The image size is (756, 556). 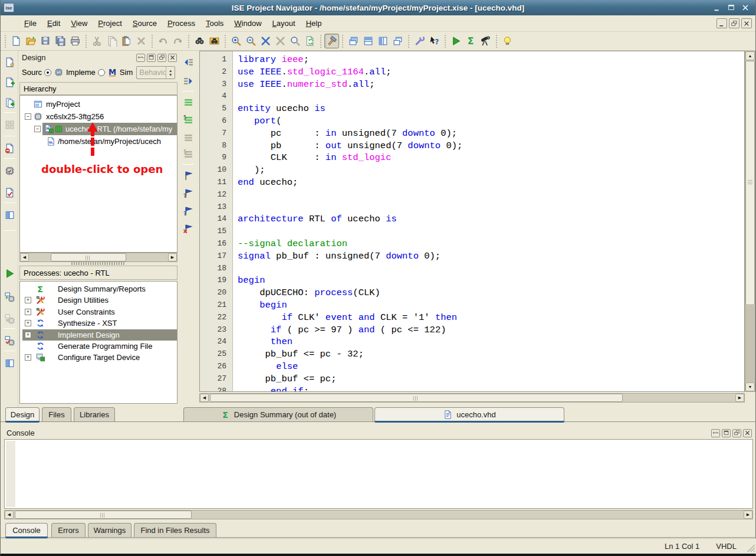 I want to click on new-document-button, so click(x=17, y=41).